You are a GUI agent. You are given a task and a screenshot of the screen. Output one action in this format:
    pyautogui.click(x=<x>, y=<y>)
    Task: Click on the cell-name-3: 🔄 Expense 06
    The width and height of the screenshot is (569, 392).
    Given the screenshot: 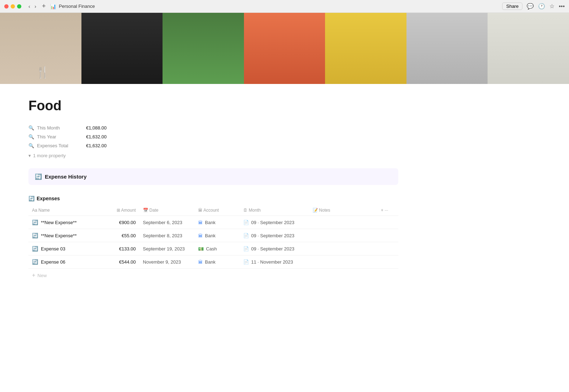 What is the action you would take?
    pyautogui.click(x=63, y=262)
    